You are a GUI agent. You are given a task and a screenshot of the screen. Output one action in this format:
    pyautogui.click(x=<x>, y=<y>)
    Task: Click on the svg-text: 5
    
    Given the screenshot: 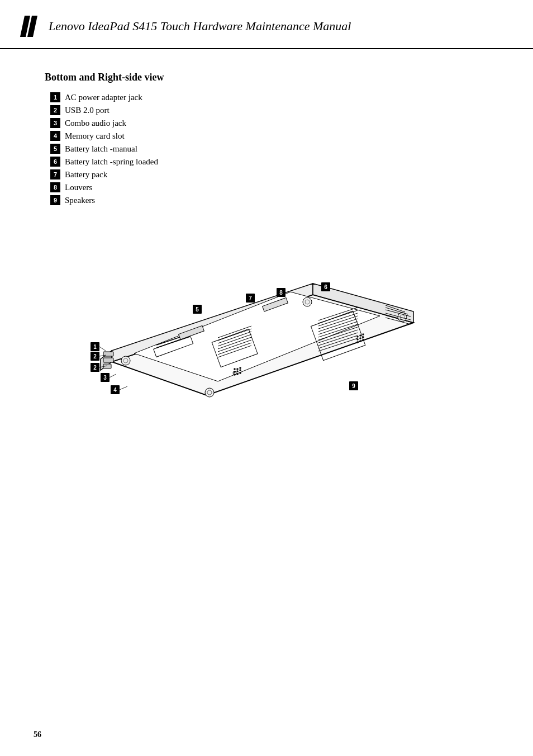 What is the action you would take?
    pyautogui.click(x=197, y=310)
    